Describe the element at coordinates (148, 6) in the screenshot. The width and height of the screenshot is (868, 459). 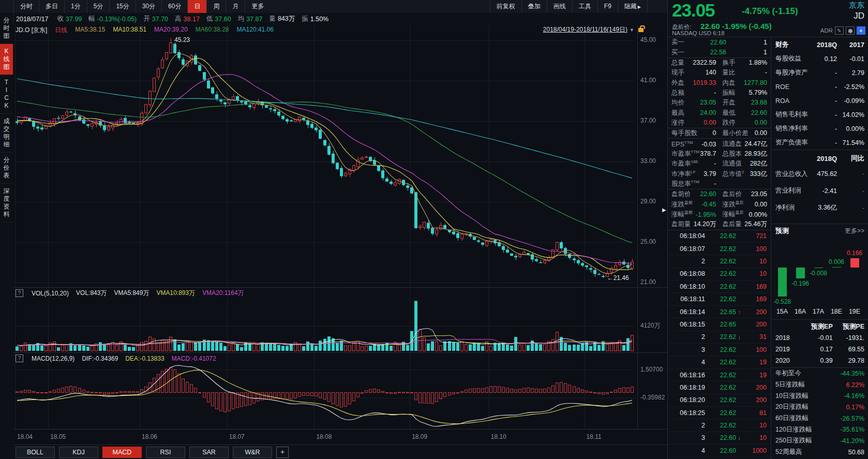
I see `period-tab-30m: 30分` at that location.